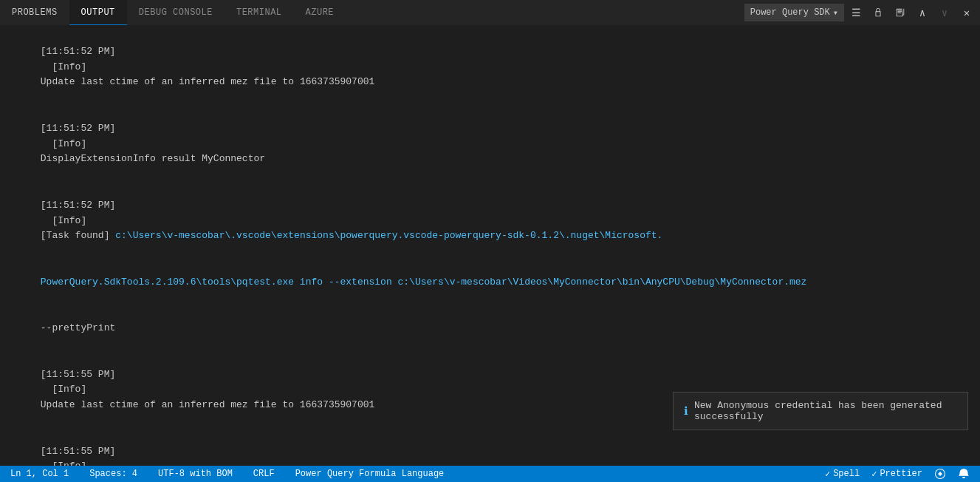  Describe the element at coordinates (176, 13) in the screenshot. I see `tab-debug-console: DEBUG CONSOLE` at that location.